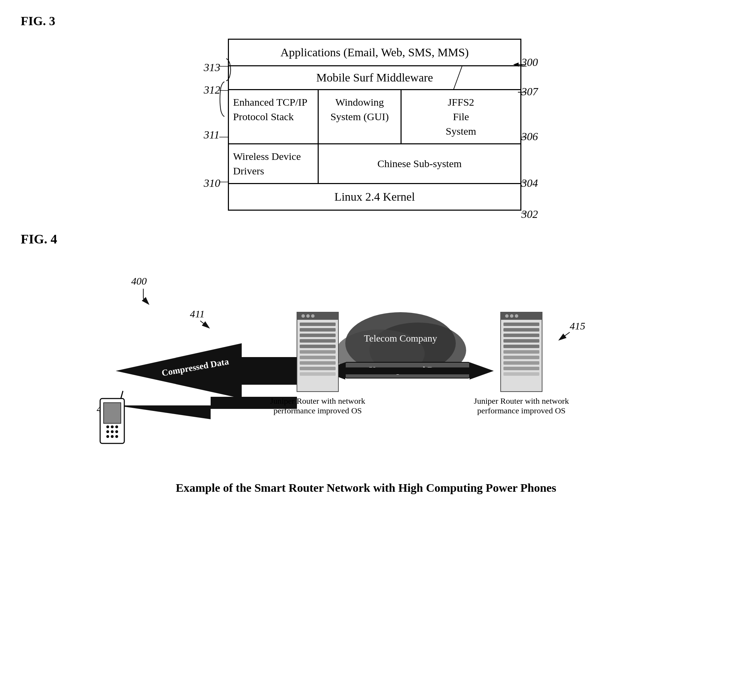 The image size is (732, 700). What do you see at coordinates (274, 117) in the screenshot?
I see `col-tcp: Enhanced TCP/IP Protocol Stack` at bounding box center [274, 117].